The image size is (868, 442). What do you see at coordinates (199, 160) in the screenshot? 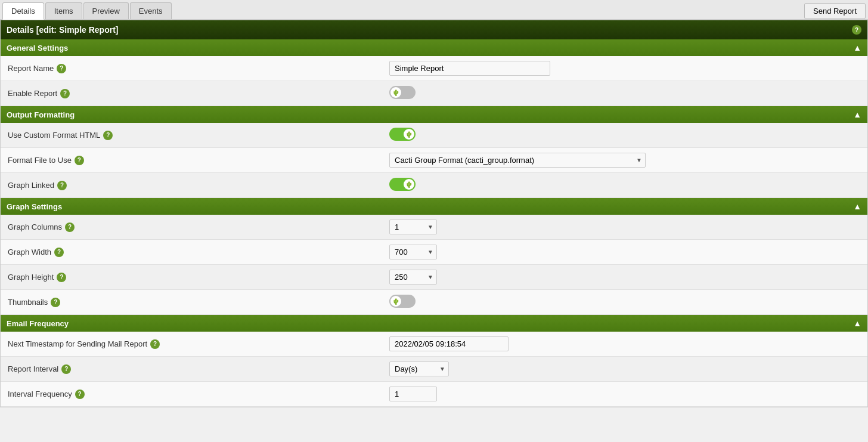
I see `format-file-label: Format File to Use ?` at bounding box center [199, 160].